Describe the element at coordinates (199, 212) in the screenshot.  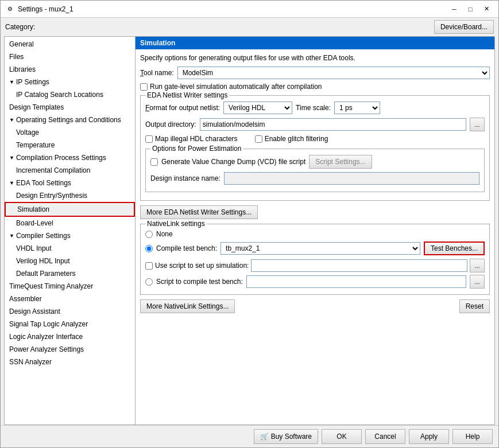
I see `more-eda-button: More EDA Netlist Writer Settings...` at that location.